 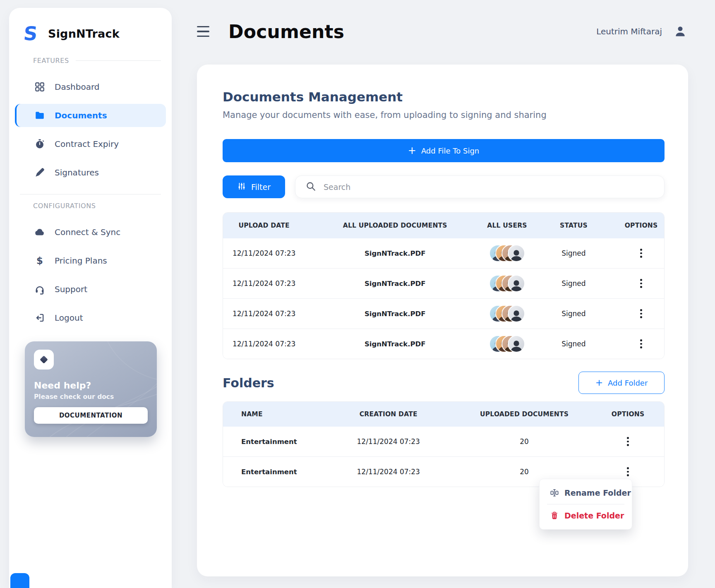 I want to click on folder-context-menu: Rename Folder Delete Folder, so click(x=586, y=504).